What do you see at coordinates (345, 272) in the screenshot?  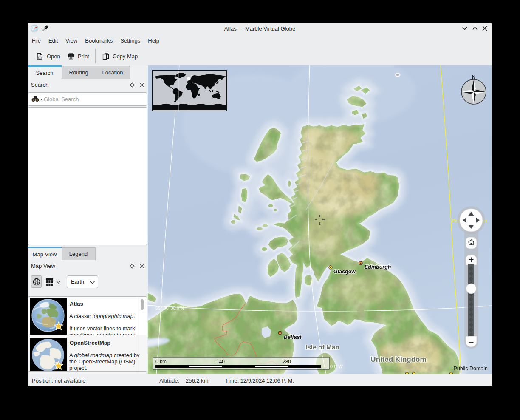 I see `svg-text: Glasgow` at bounding box center [345, 272].